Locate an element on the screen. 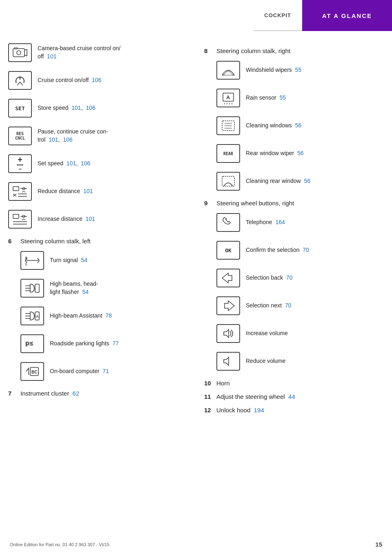  ok-text: OK is located at coordinates (228, 251).